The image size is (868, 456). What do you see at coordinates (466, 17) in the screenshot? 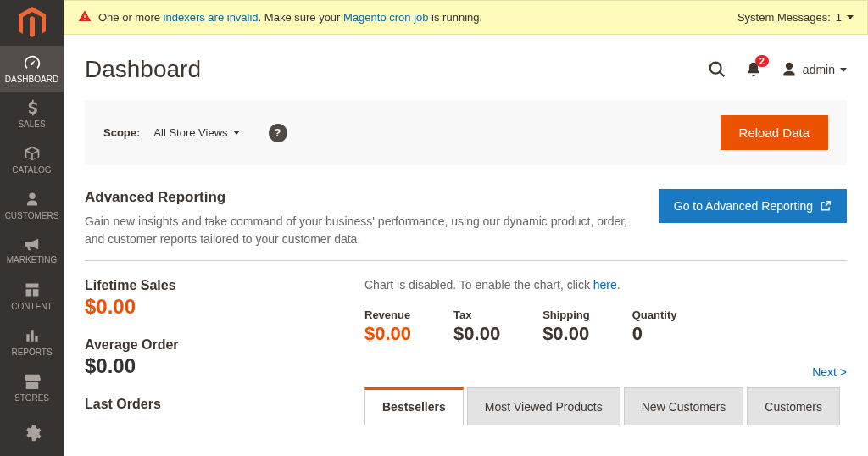
I see `system-message-bar: One or more indexers are invalid. Make s…` at bounding box center [466, 17].